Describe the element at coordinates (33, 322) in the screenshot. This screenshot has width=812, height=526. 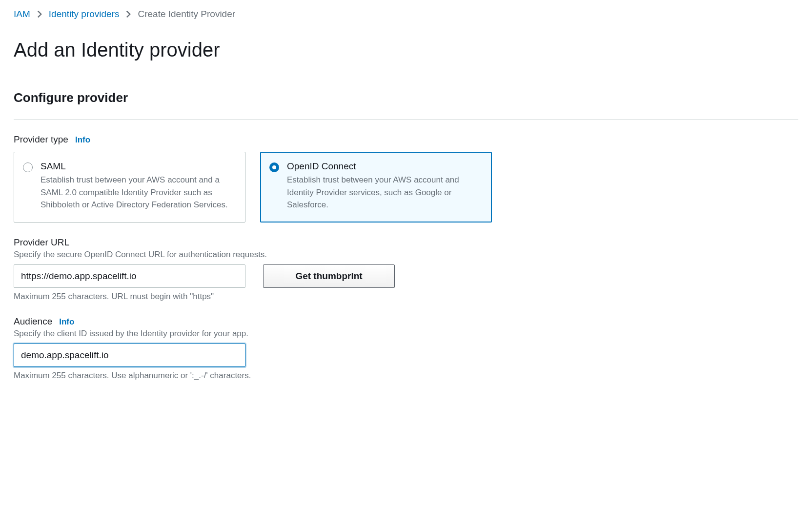
I see `audience-label: Audience` at that location.